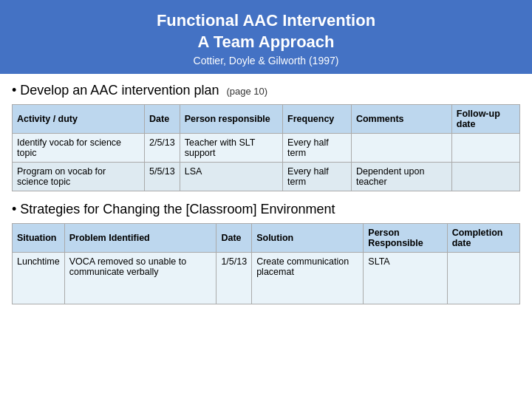 This screenshot has width=532, height=399. What do you see at coordinates (307, 238) in the screenshot?
I see `col2-solution: Solution` at bounding box center [307, 238].